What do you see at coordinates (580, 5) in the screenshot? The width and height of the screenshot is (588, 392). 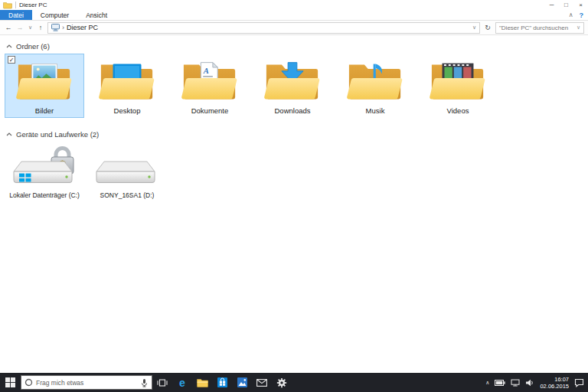 I see `close-button: ×` at bounding box center [580, 5].